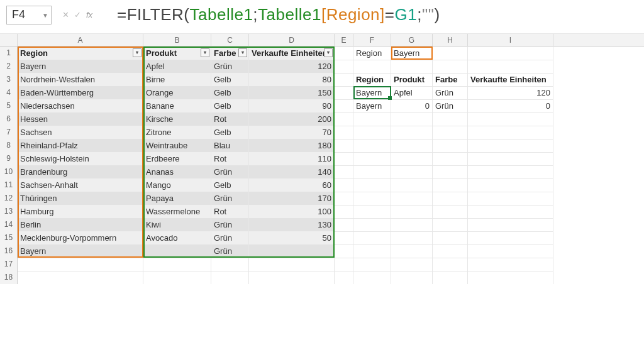 The image size is (644, 362). Describe the element at coordinates (80, 67) in the screenshot. I see `cell: Bayern` at that location.